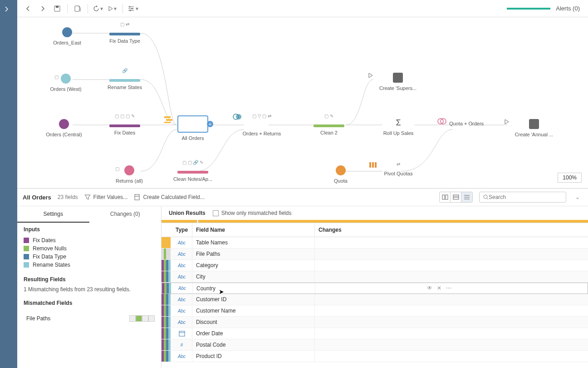 The image size is (588, 368). What do you see at coordinates (113, 9) in the screenshot?
I see `run-button: ▾` at bounding box center [113, 9].